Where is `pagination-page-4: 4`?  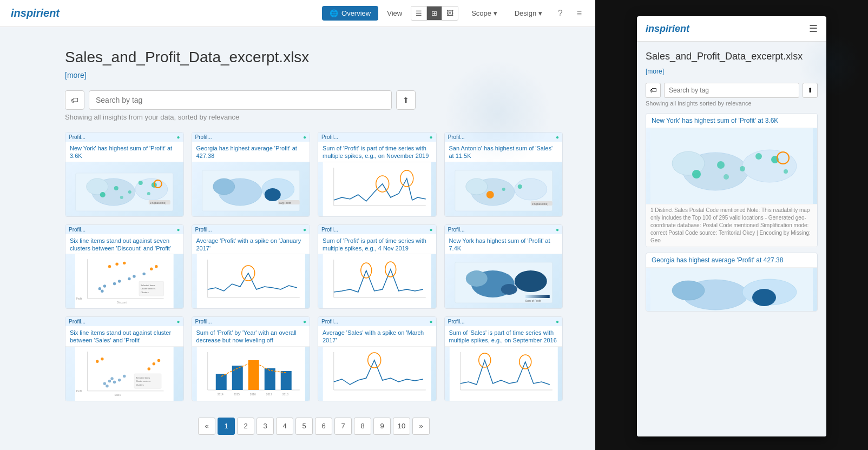
pagination-page-4: 4 is located at coordinates (285, 426).